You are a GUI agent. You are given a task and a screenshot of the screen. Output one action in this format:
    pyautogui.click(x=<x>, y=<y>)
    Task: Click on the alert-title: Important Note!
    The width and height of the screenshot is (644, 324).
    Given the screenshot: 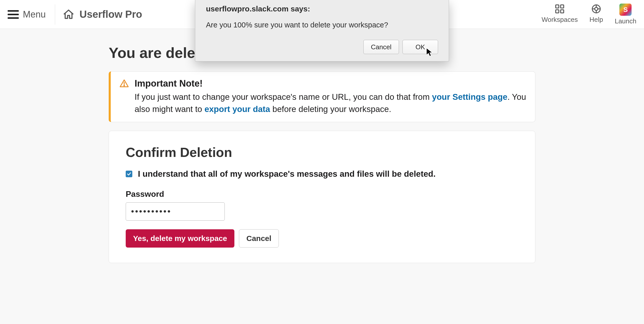 What is the action you would take?
    pyautogui.click(x=331, y=84)
    